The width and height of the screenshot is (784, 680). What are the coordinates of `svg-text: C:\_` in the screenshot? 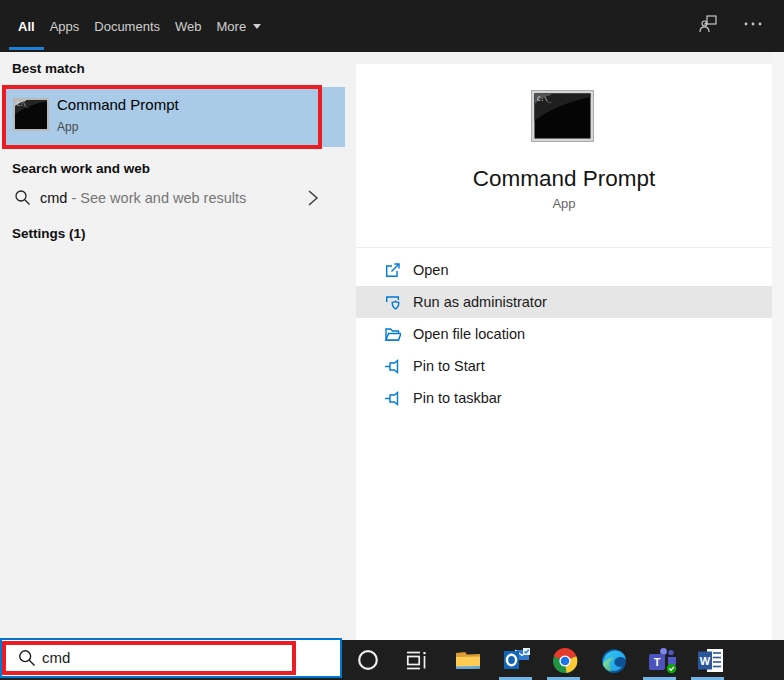 It's located at (544, 99).